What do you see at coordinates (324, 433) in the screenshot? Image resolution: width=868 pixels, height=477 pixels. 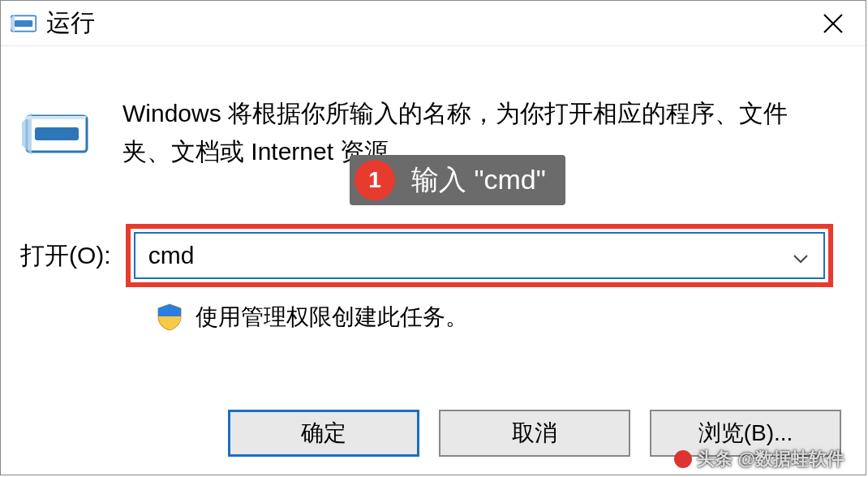 I see `ok-button-label: 确定` at bounding box center [324, 433].